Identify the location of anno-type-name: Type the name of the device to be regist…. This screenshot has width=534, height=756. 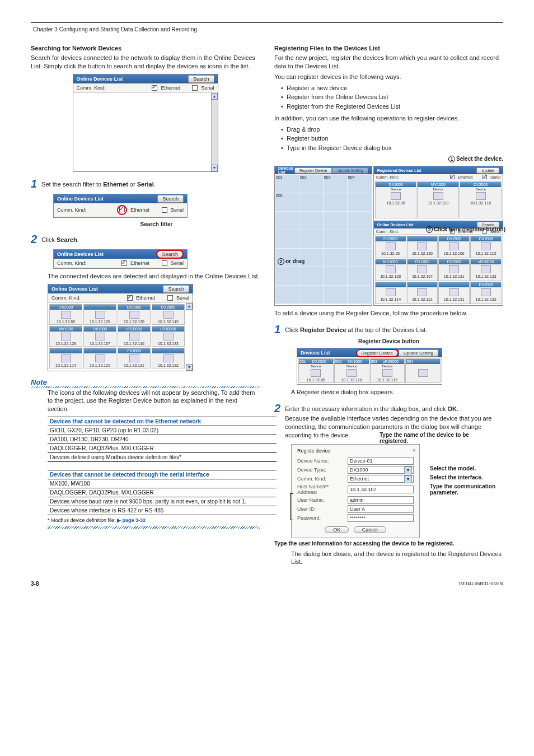
(435, 438).